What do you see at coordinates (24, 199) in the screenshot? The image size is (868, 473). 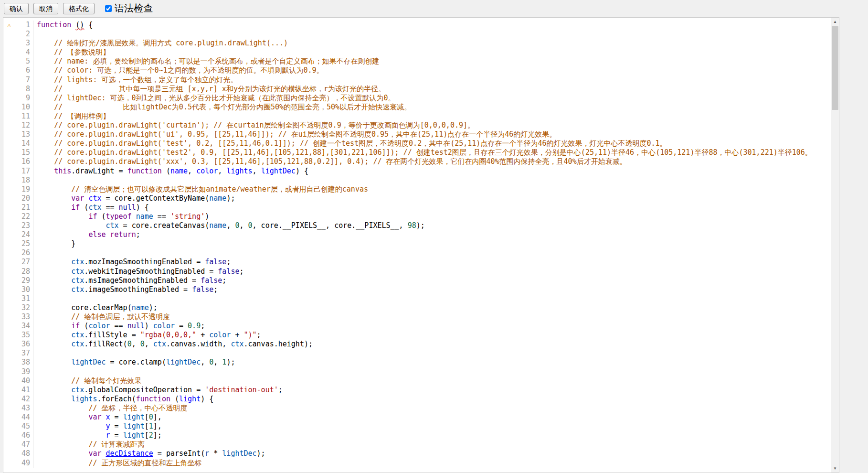 I see `line-number: 20` at bounding box center [24, 199].